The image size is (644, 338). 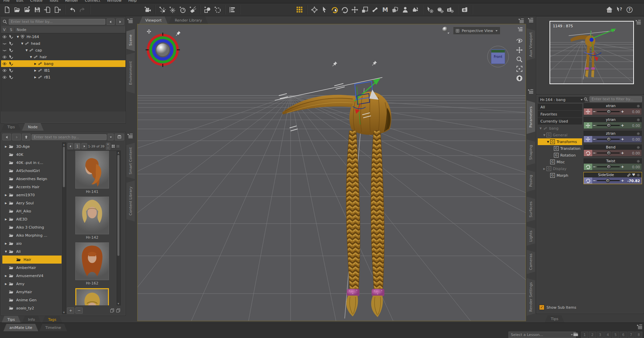 I want to click on render-button, so click(x=465, y=10).